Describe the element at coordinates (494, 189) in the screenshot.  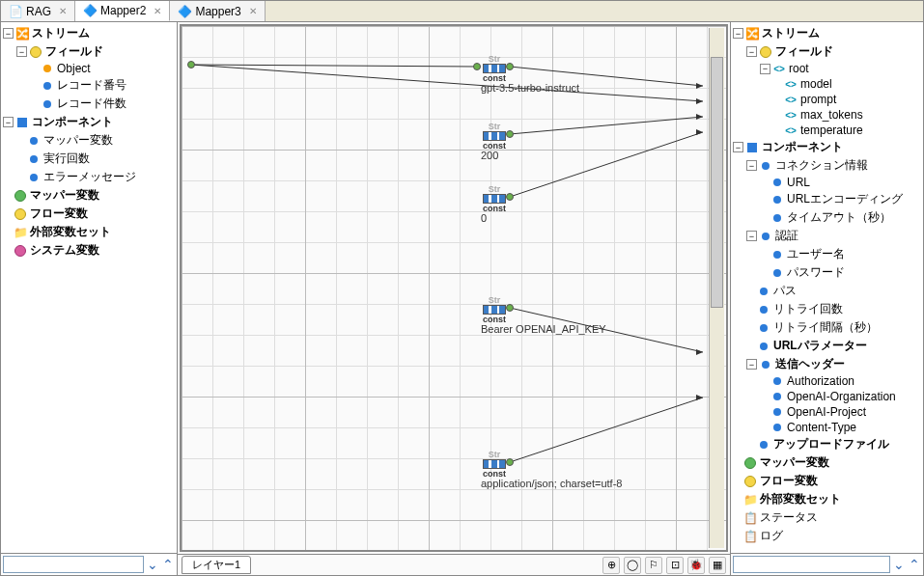
I see `str-label: Str` at that location.